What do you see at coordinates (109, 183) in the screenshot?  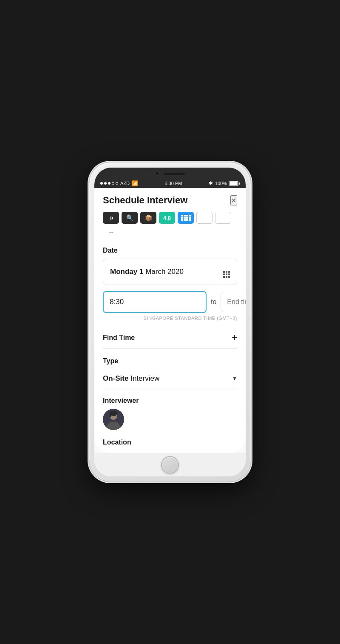 I see `signal-dots` at bounding box center [109, 183].